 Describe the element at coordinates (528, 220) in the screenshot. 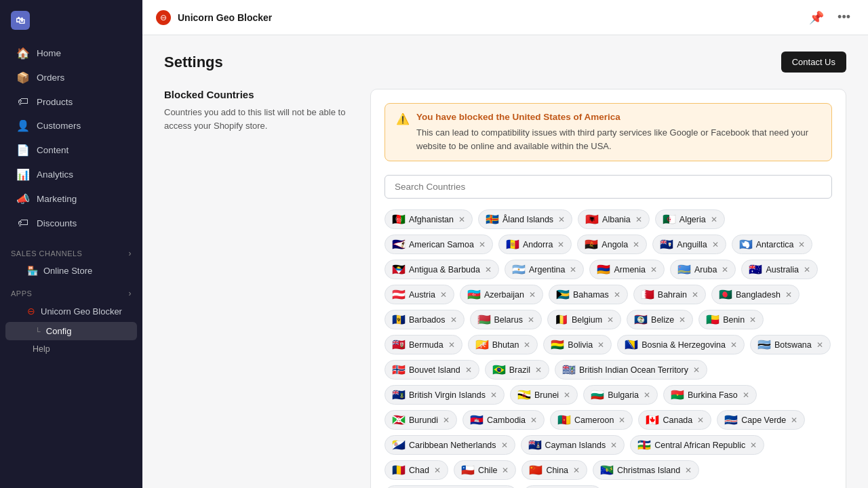

I see `country-name: Åland Islands` at that location.